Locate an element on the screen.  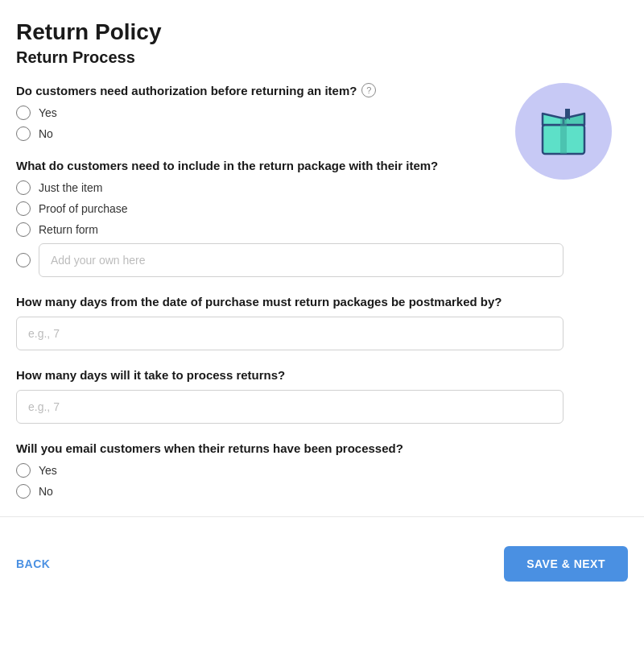
q1-yes-option: Yes is located at coordinates (290, 113).